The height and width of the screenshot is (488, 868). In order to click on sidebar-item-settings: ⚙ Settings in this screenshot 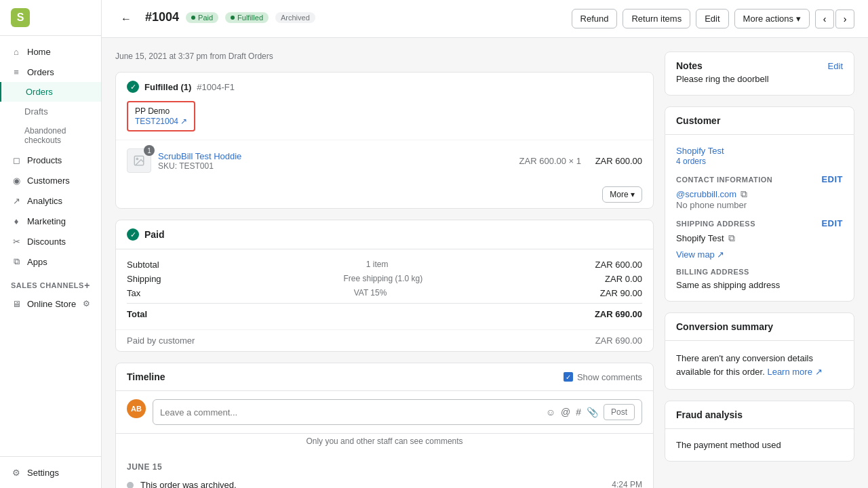, I will do `click(50, 472)`.